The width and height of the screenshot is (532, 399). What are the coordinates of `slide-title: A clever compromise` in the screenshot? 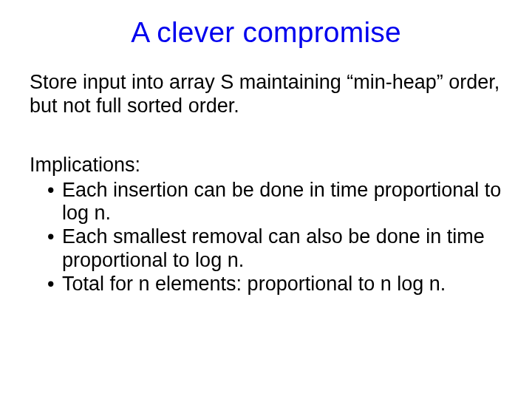 It's located at (266, 33).